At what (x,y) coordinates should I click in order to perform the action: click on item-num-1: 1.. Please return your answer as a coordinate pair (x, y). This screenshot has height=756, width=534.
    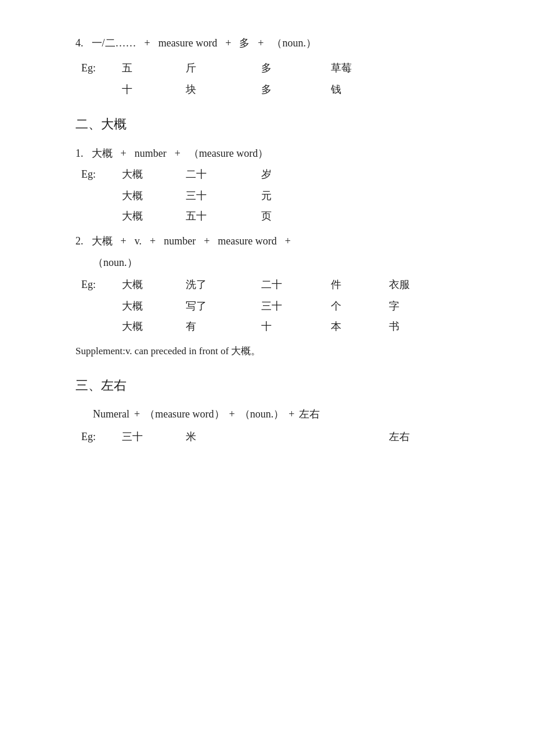
    Looking at the image, I should click on (80, 153).